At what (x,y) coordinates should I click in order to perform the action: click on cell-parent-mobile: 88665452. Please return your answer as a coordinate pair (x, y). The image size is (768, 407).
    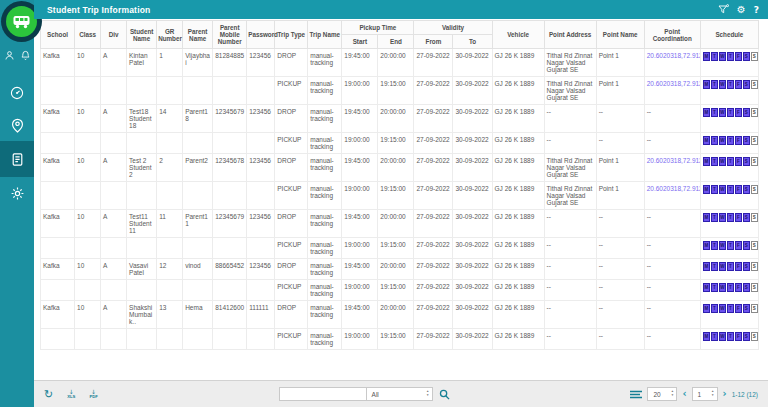
    Looking at the image, I should click on (230, 270).